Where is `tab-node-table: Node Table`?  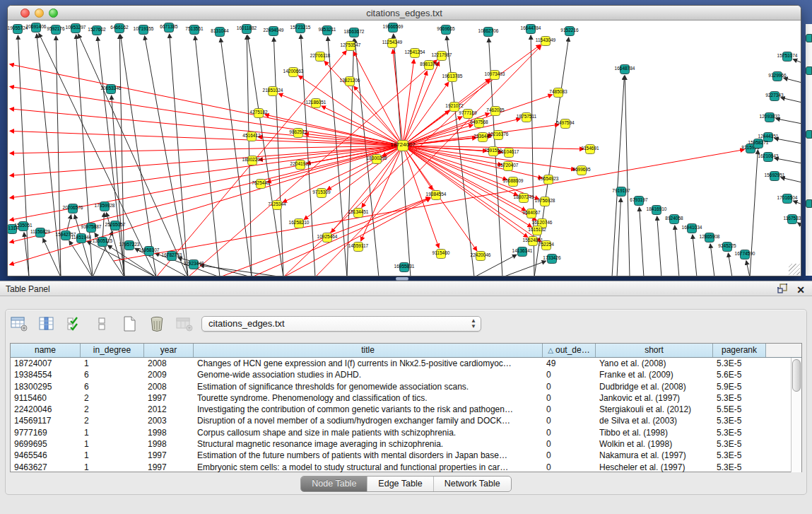
tab-node-table: Node Table is located at coordinates (334, 484).